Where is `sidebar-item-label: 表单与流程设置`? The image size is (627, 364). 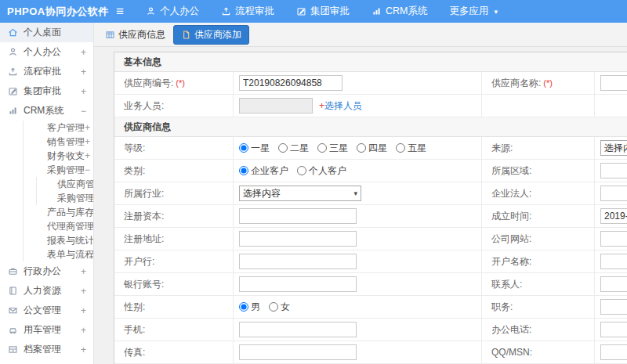
sidebar-item-label: 表单与流程设置 is located at coordinates (71, 255).